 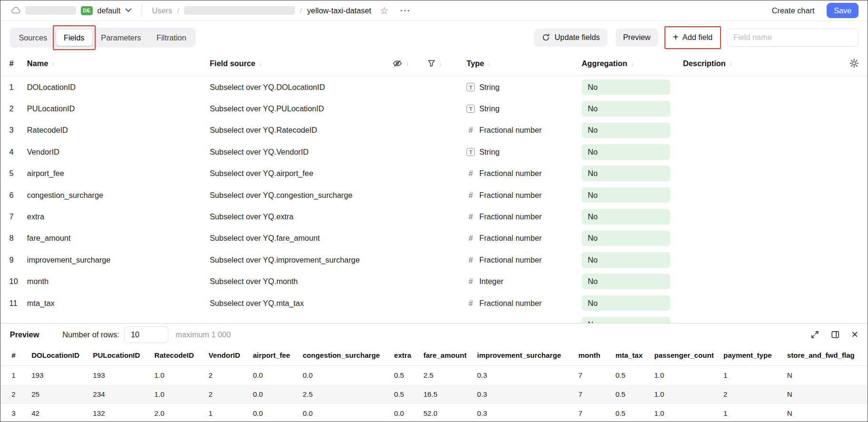 I want to click on preview-cell: 2.5, so click(x=348, y=394).